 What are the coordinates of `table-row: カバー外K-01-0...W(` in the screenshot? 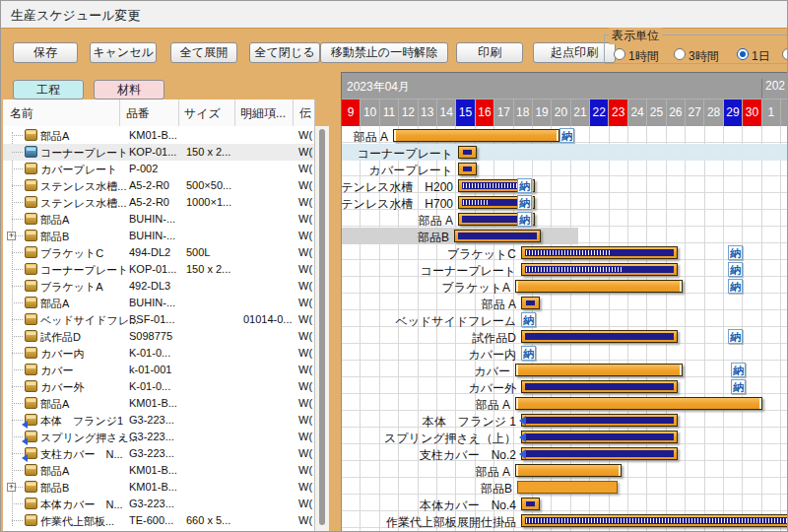 It's located at (159, 386).